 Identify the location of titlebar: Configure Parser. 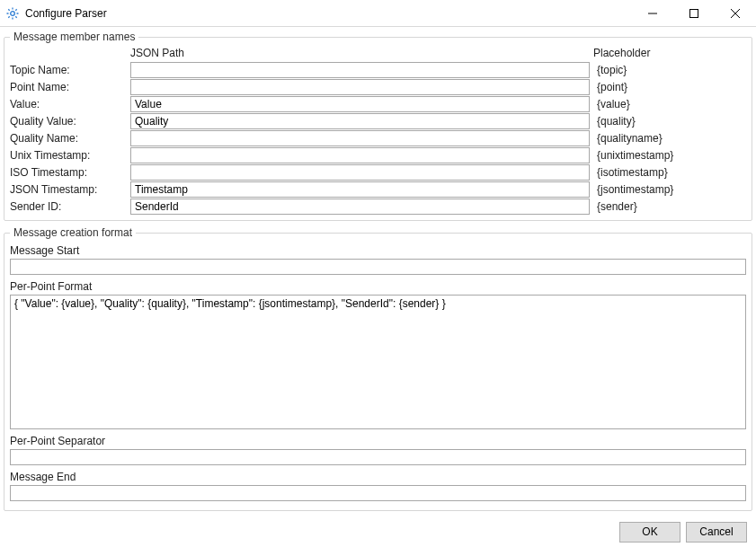
(378, 13).